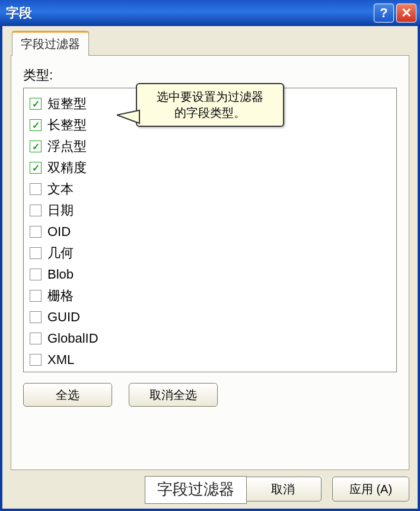 This screenshot has width=420, height=511. What do you see at coordinates (406, 13) in the screenshot?
I see `close-button: ✕` at bounding box center [406, 13].